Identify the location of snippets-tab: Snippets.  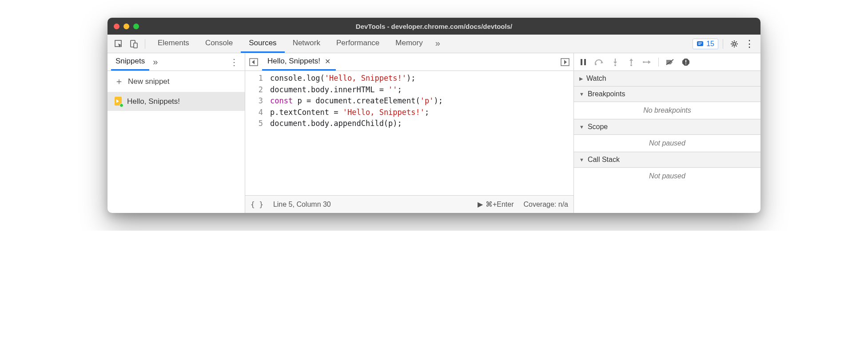
(130, 62).